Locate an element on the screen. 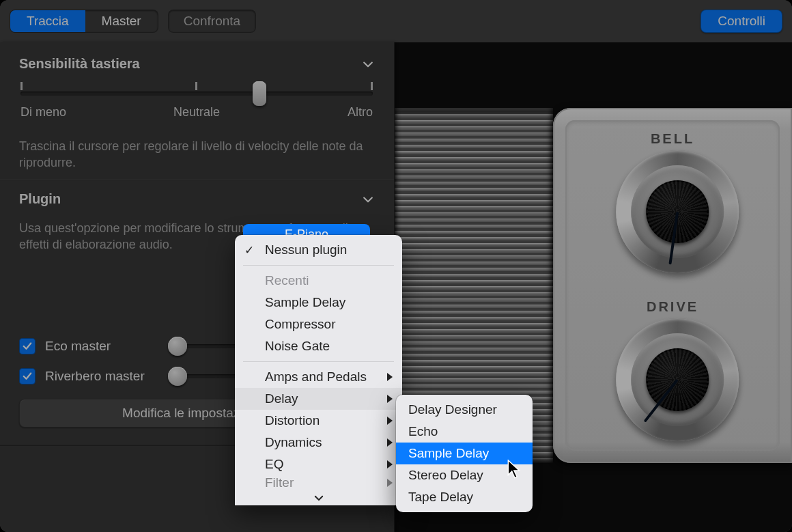 The height and width of the screenshot is (532, 792). velocity-label-max: Altro is located at coordinates (360, 112).